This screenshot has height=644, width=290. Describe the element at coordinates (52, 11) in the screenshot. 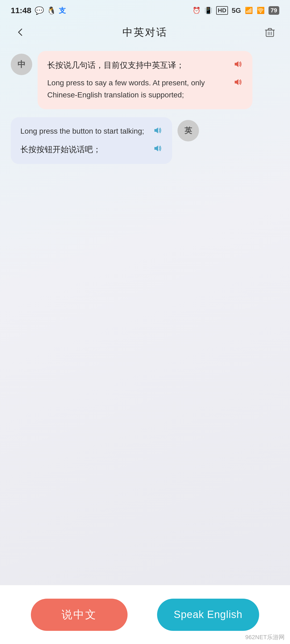

I see `message-icon: 🐧` at that location.